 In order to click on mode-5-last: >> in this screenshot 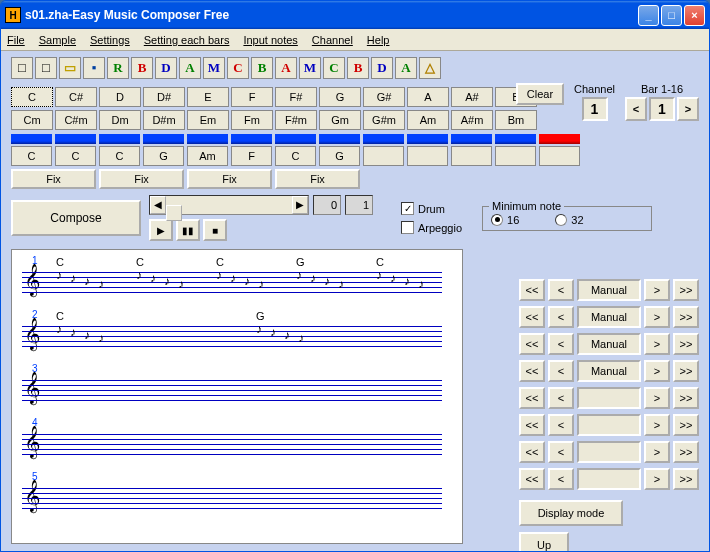, I will do `click(686, 425)`.